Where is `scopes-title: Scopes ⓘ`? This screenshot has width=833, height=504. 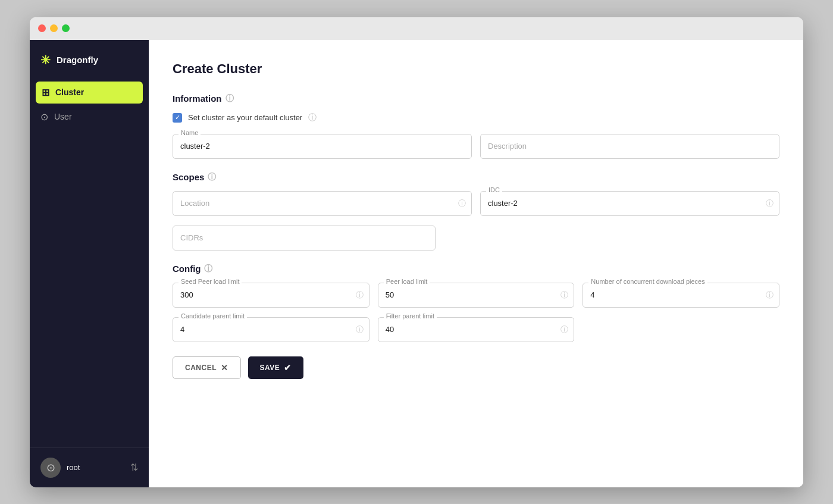
scopes-title: Scopes ⓘ is located at coordinates (476, 177).